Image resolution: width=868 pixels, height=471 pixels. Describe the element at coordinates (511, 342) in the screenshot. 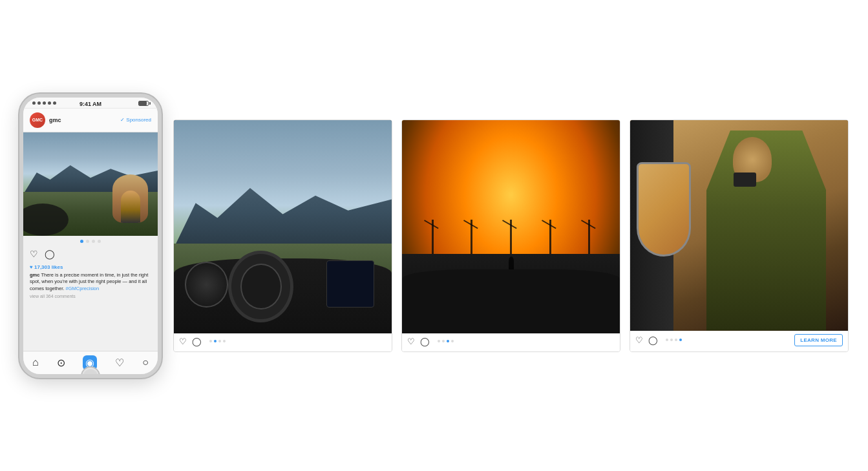

I see `card-2-bottom: ♡ ◯` at that location.